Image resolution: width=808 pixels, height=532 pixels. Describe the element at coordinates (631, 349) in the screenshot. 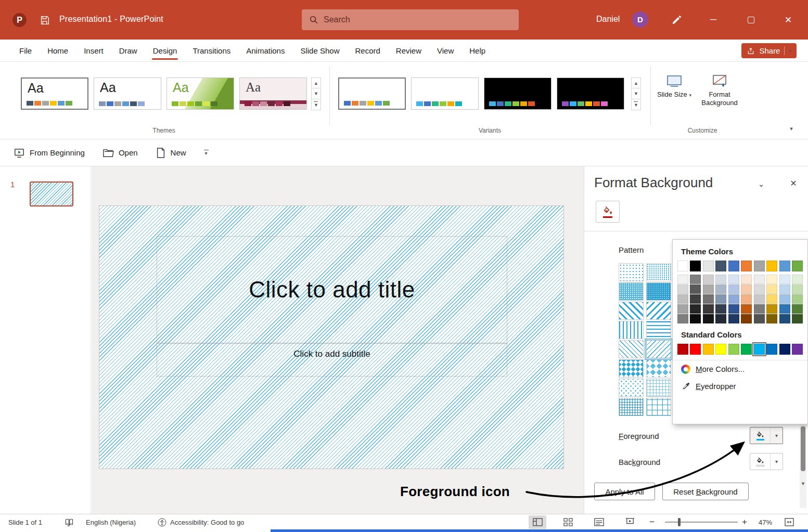

I see `pattern-swatch-diagdownlight` at that location.